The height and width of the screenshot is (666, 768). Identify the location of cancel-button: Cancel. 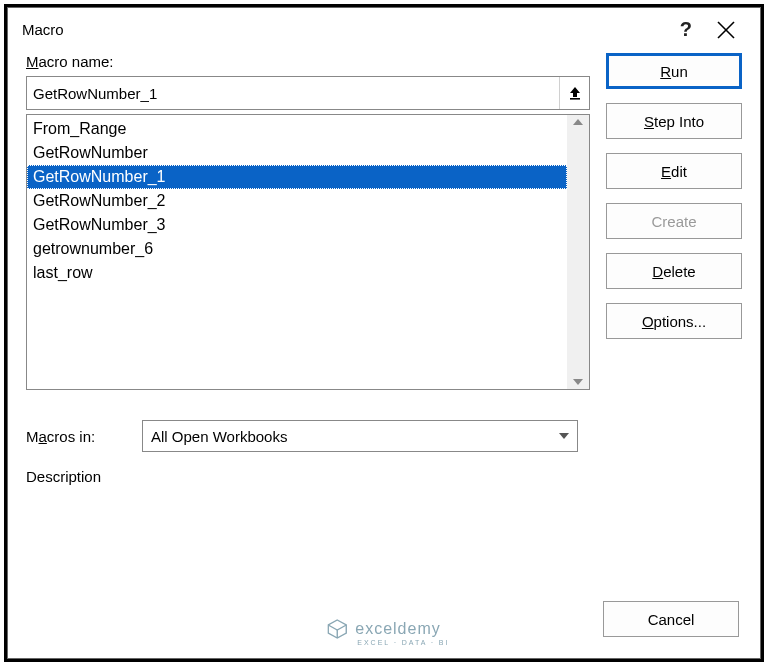
(671, 619).